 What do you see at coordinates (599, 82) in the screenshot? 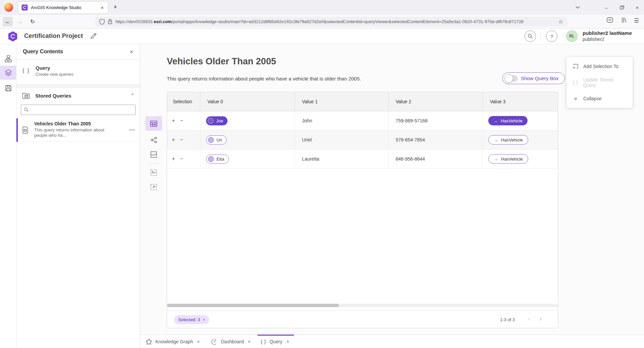
I see `menu-item-update-stored-query: { } Update Stored Query` at bounding box center [599, 82].